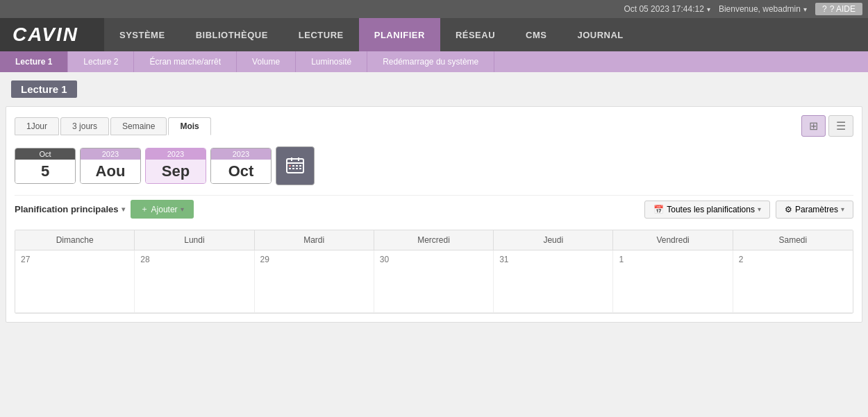 This screenshot has width=868, height=417. I want to click on params-dropdown-arrow: ▾, so click(843, 210).